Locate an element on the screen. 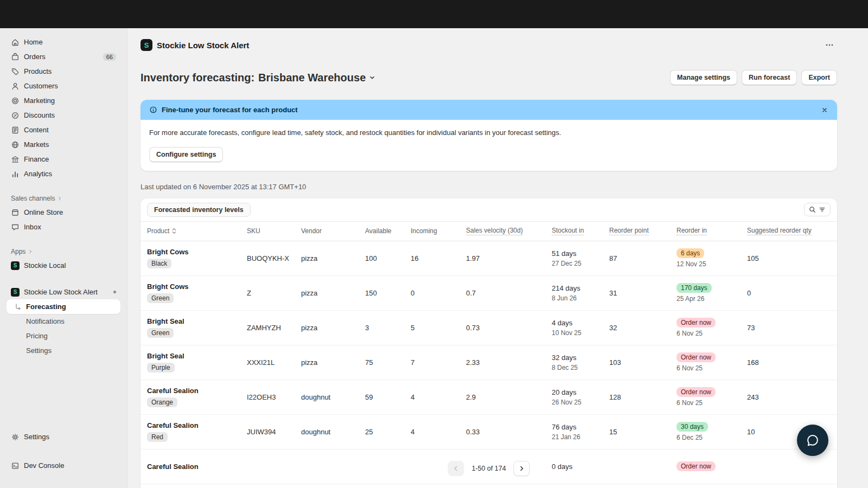  product-name: Bright Cows is located at coordinates (197, 286).